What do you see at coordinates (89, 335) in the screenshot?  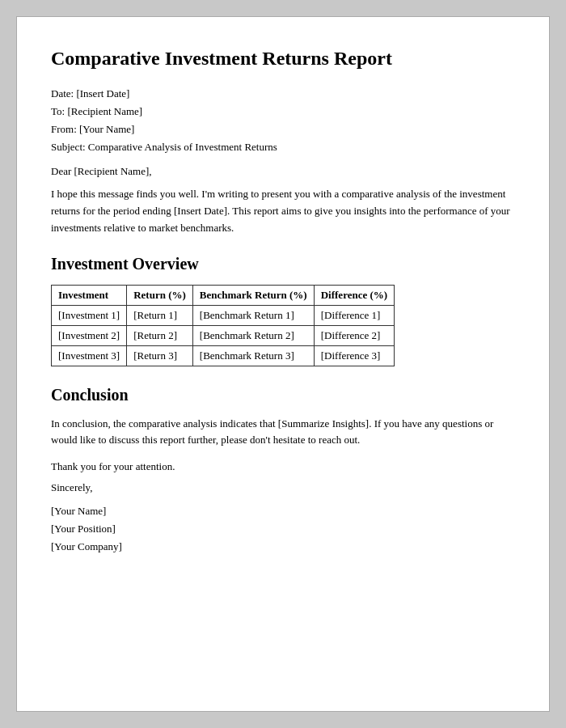 I see `cell-investment-2: [Investment 2]` at bounding box center [89, 335].